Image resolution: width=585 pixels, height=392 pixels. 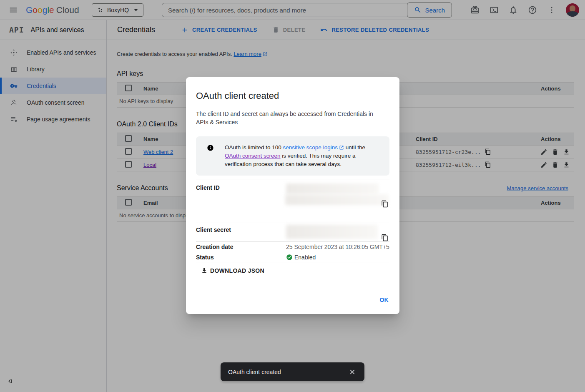 What do you see at coordinates (354, 148) in the screenshot?
I see `notice-part2: until the` at bounding box center [354, 148].